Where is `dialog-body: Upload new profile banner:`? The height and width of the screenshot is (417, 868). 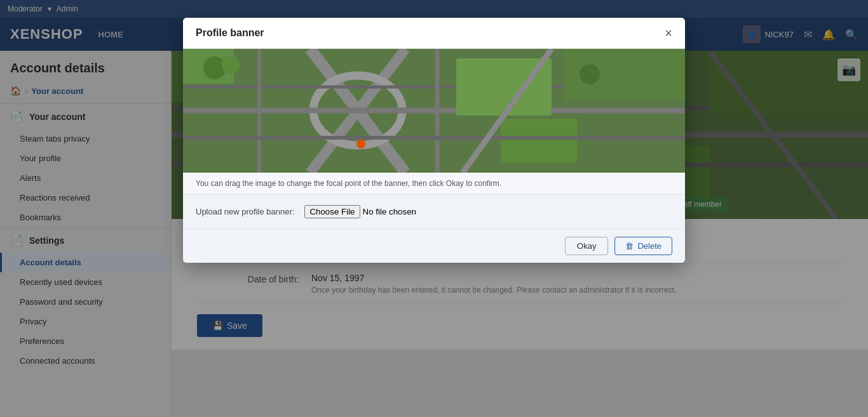
dialog-body: Upload new profile banner: is located at coordinates (434, 212).